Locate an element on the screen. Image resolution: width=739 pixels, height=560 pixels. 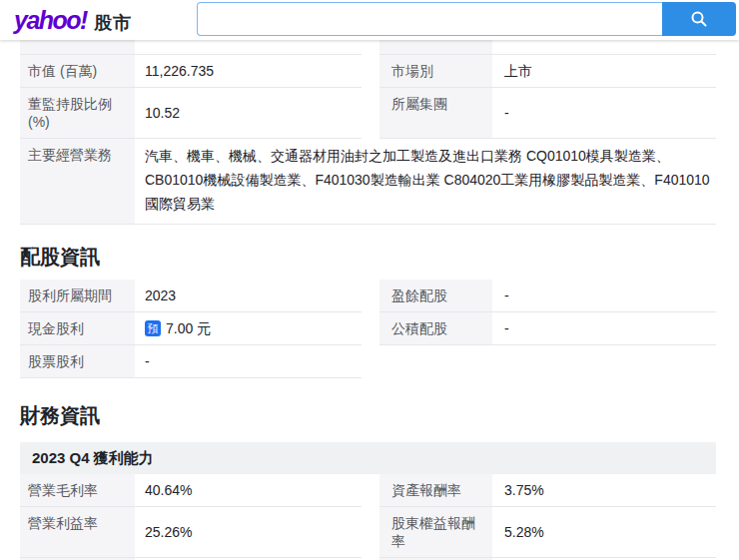
search-button is located at coordinates (699, 19).